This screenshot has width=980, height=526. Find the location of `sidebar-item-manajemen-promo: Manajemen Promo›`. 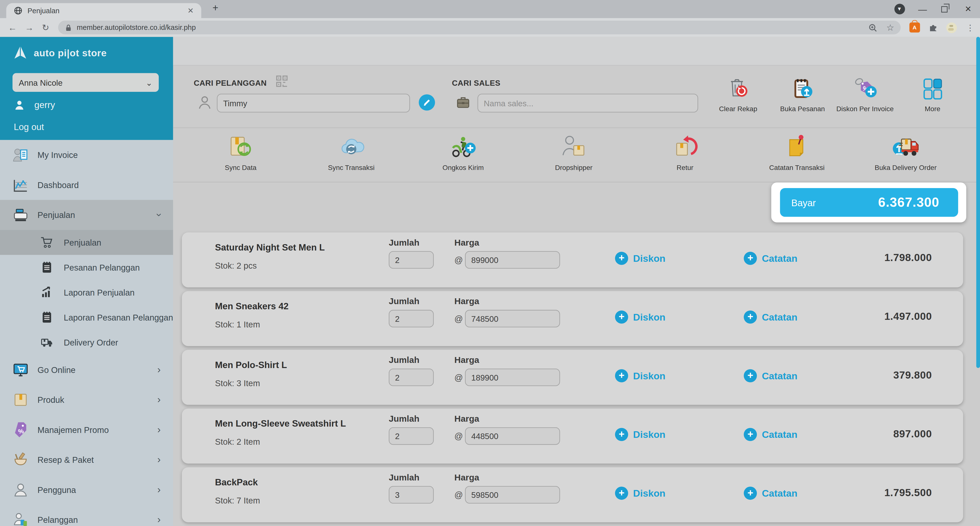

sidebar-item-manajemen-promo: Manajemen Promo› is located at coordinates (87, 430).